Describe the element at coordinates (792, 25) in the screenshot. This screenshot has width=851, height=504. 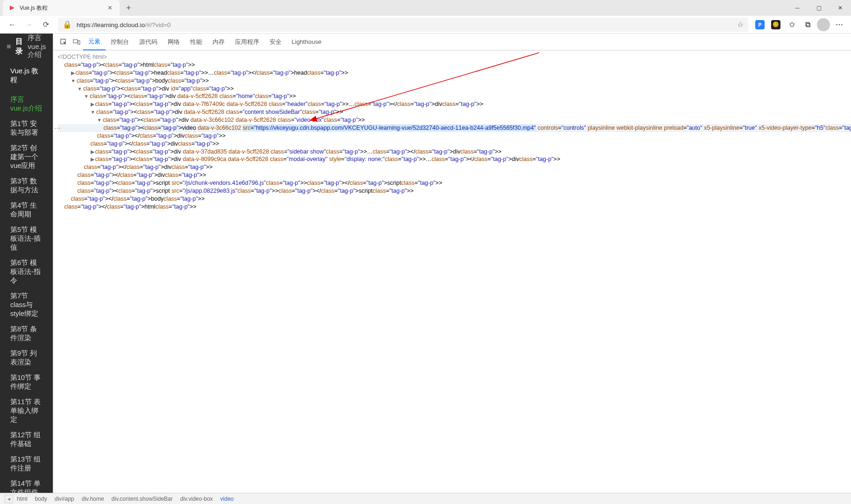
I see `favorites-button: ✩` at that location.